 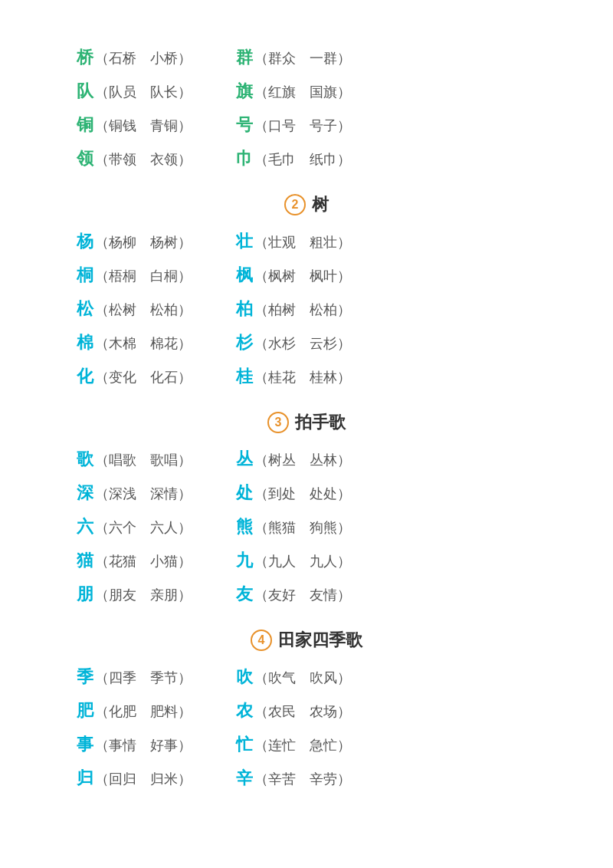 I want to click on compounds: （花猫 小猫）, so click(x=143, y=561).